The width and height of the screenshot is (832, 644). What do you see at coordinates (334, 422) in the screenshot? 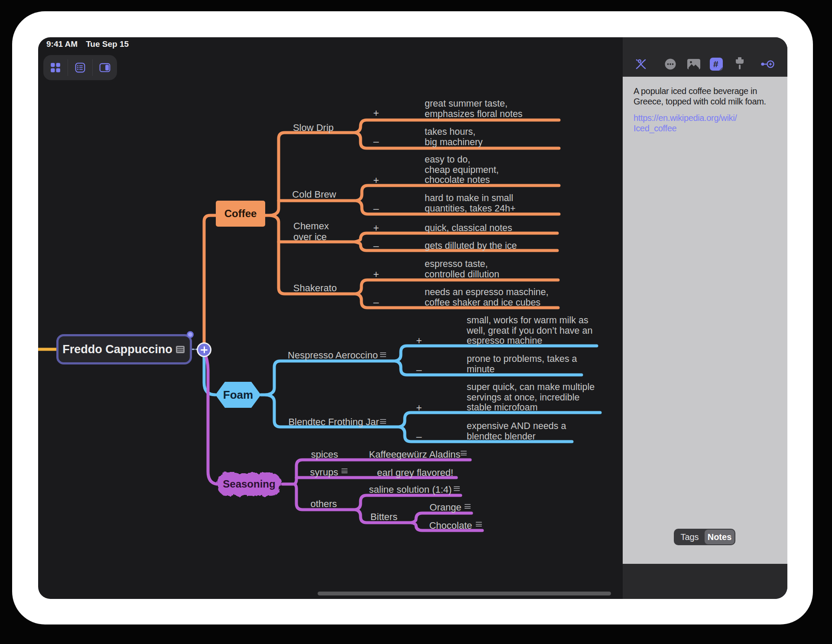
I see `node-blendtec: Blendtec Frothing Jar` at bounding box center [334, 422].